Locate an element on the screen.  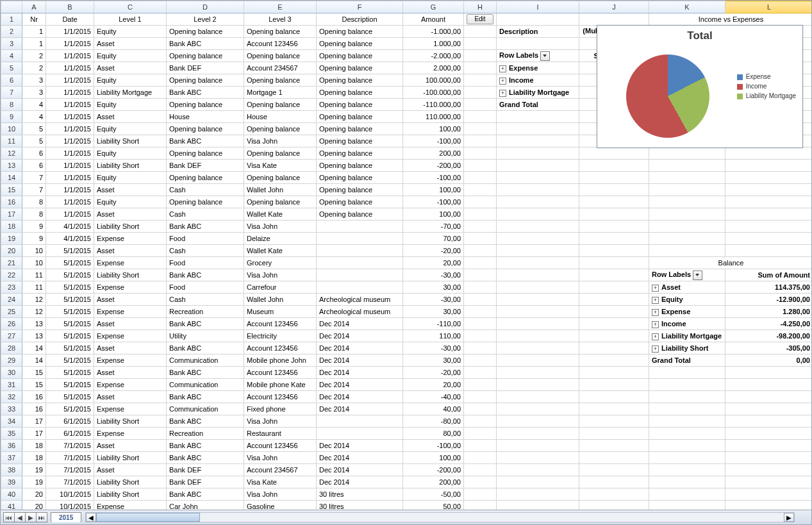
cell: Wallet Kate is located at coordinates (281, 214).